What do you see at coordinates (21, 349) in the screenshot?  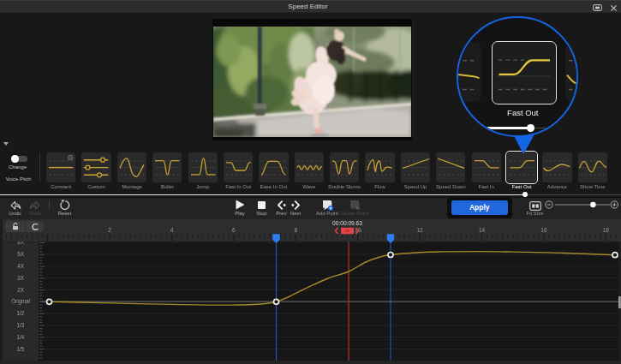 I see `svg-text: 1/5` at bounding box center [21, 349].